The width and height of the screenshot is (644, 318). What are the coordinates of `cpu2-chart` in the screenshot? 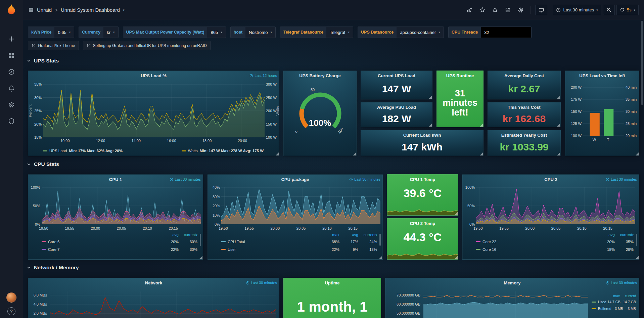 It's located at (556, 206).